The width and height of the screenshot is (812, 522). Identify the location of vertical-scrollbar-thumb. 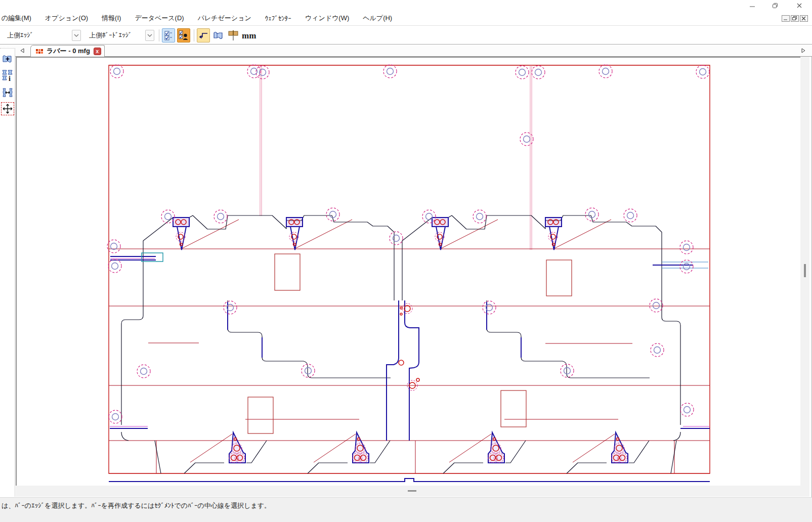
(805, 271).